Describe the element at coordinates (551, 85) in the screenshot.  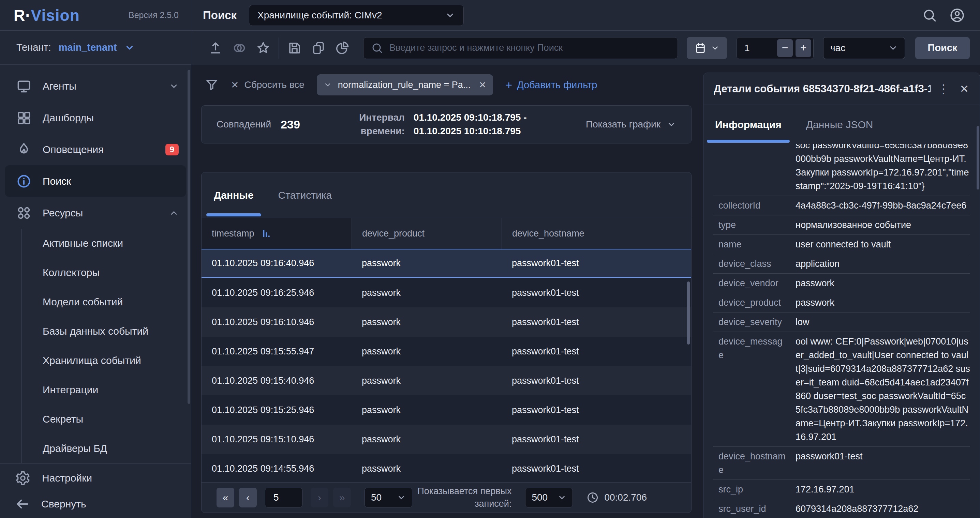
I see `add-filter-button: + Добавить фильтр` at that location.